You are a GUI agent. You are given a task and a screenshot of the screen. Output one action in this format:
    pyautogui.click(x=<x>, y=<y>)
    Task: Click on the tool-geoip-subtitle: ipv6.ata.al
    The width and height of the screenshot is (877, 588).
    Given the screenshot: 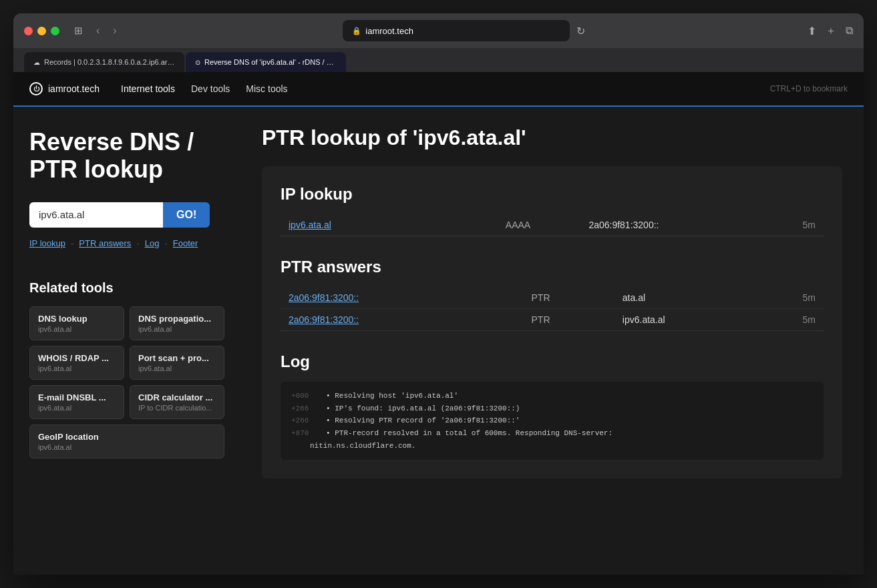 What is the action you would take?
    pyautogui.click(x=127, y=447)
    